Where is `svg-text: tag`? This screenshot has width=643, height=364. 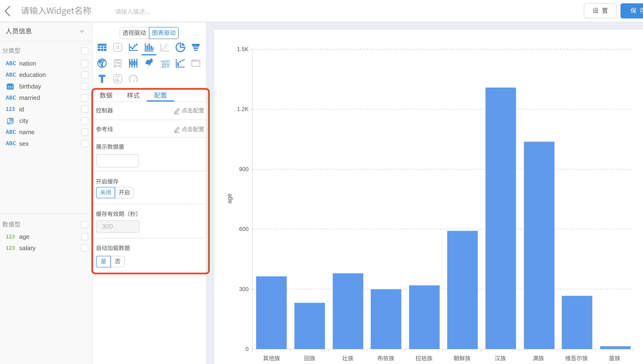
svg-text: tag is located at coordinates (169, 61).